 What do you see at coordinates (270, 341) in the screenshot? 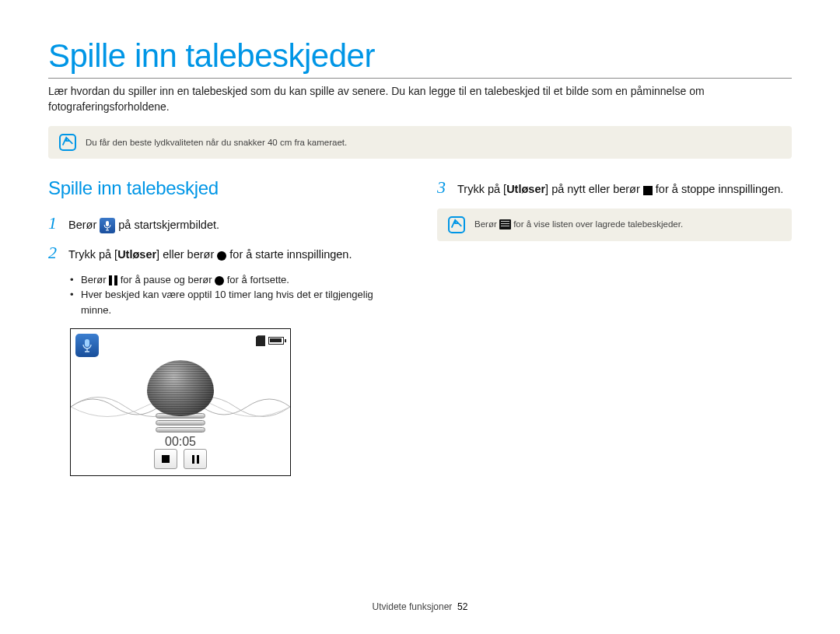
I see `status-icons` at bounding box center [270, 341].